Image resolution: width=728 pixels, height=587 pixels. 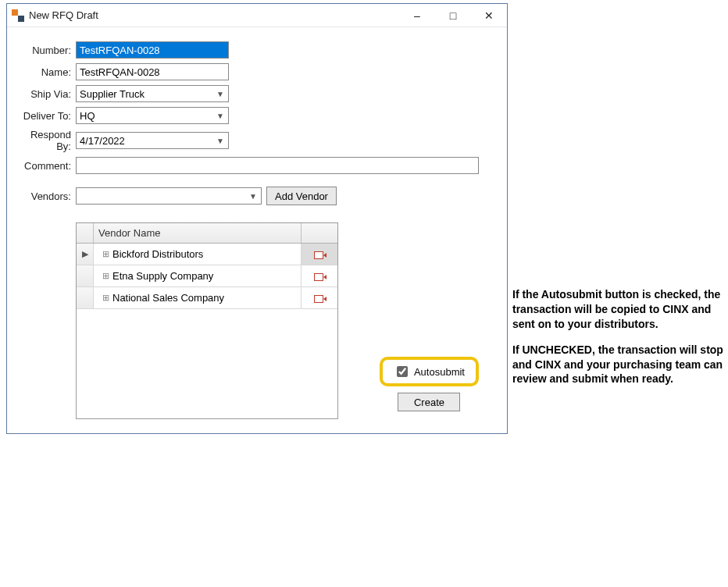 What do you see at coordinates (169, 298) in the screenshot?
I see `vendor-name: National Sales Company` at bounding box center [169, 298].